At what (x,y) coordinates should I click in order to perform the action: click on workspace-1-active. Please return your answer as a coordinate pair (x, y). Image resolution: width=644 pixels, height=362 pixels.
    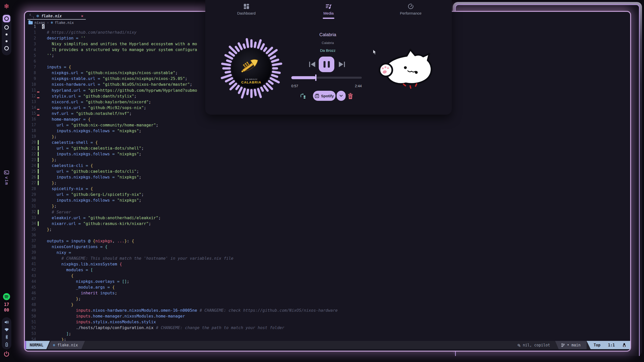
    Looking at the image, I should click on (7, 19).